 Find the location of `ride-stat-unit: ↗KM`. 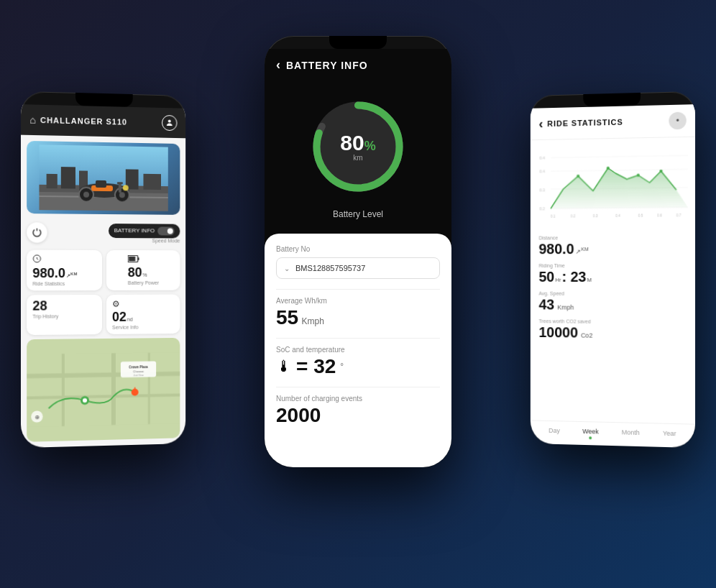

ride-stat-unit: ↗KM is located at coordinates (72, 275).